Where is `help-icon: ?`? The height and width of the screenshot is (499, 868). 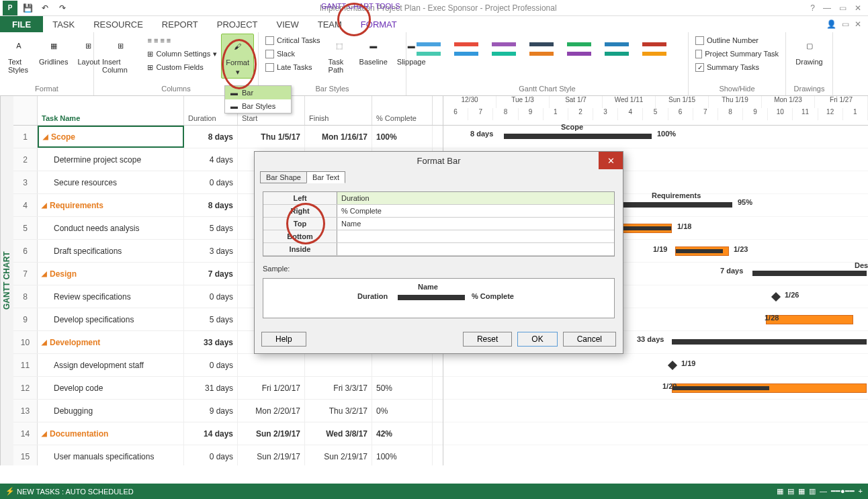 help-icon: ? is located at coordinates (813, 8).